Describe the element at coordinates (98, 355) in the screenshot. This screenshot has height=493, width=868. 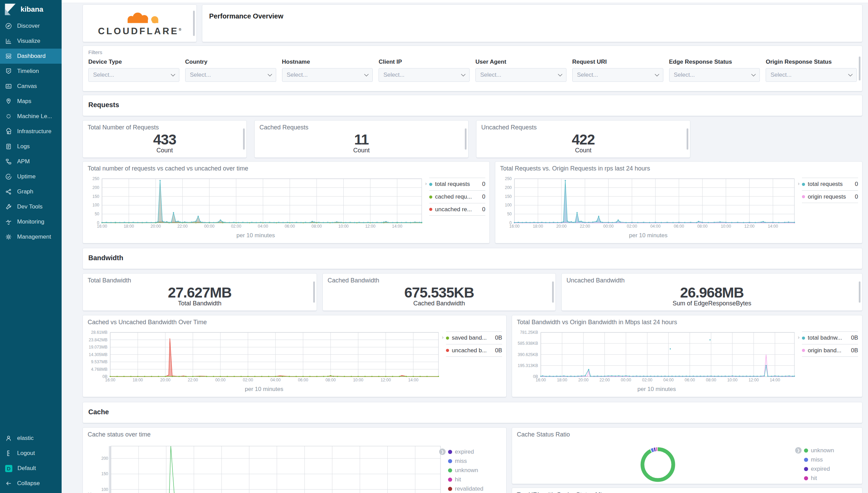
I see `svg-text: 14.305MB` at that location.